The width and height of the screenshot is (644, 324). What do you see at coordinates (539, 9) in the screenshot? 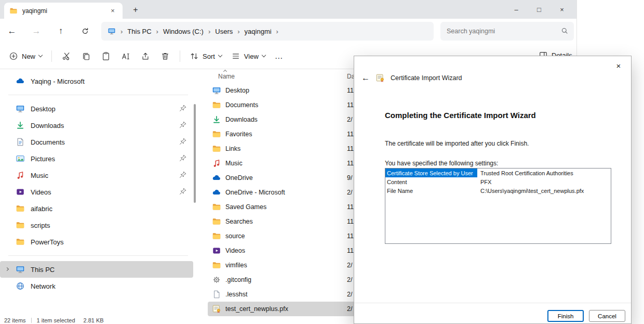
I see `maximize-button: □` at bounding box center [539, 9].